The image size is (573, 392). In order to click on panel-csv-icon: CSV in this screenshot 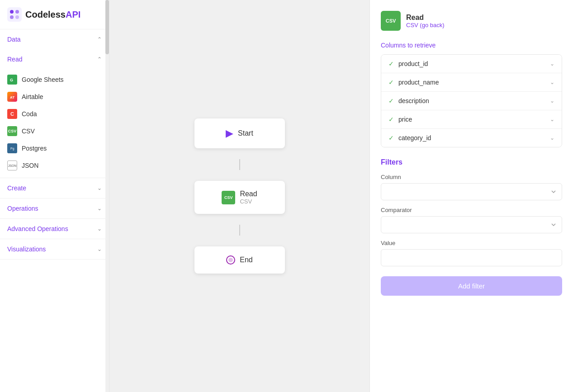, I will do `click(391, 21)`.